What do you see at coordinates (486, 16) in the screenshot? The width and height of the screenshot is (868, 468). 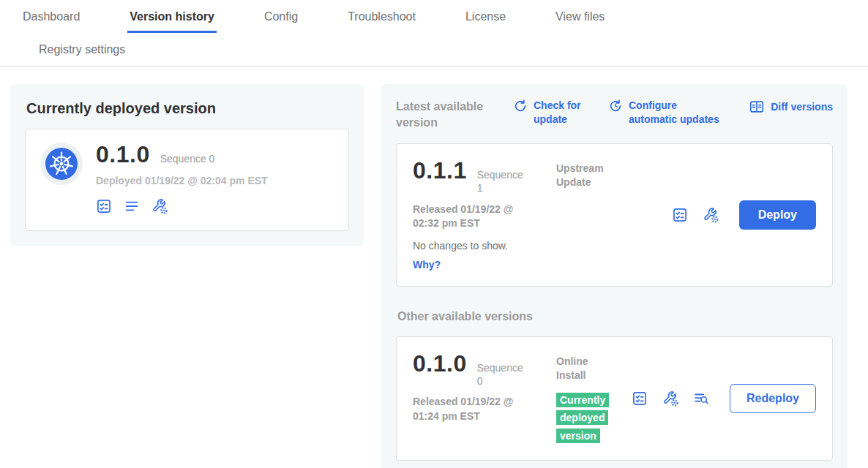 I see `tab-license: License` at bounding box center [486, 16].